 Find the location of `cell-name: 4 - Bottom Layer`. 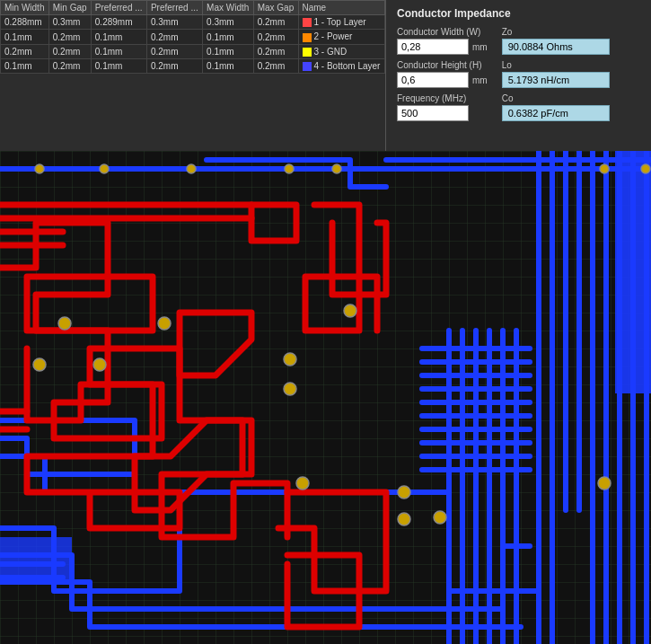

cell-name: 4 - Bottom Layer is located at coordinates (341, 66).